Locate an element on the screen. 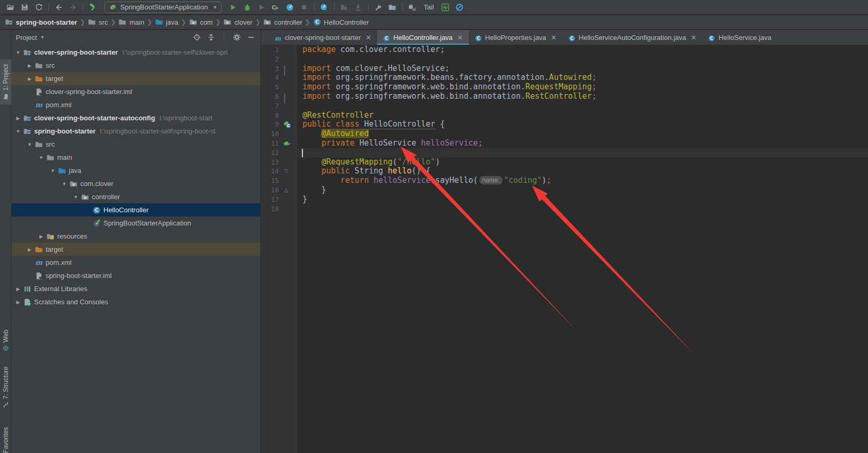  run-disabled-icon is located at coordinates (262, 7).